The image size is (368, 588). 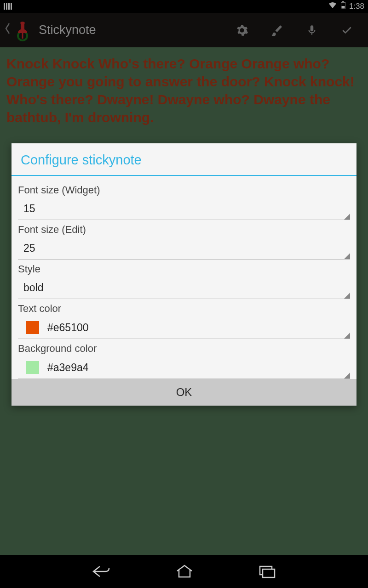 What do you see at coordinates (277, 30) in the screenshot?
I see `brush-icon` at bounding box center [277, 30].